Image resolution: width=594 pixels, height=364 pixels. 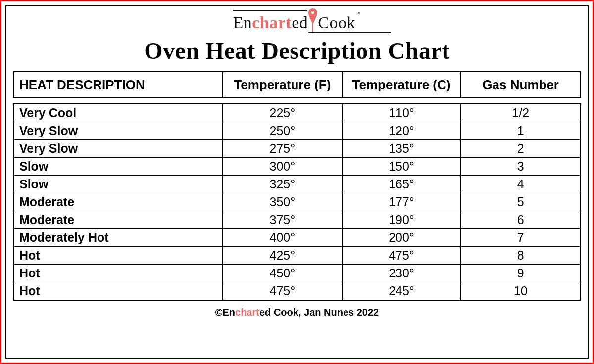 I want to click on cell-temp-c: 475°, so click(x=402, y=256).